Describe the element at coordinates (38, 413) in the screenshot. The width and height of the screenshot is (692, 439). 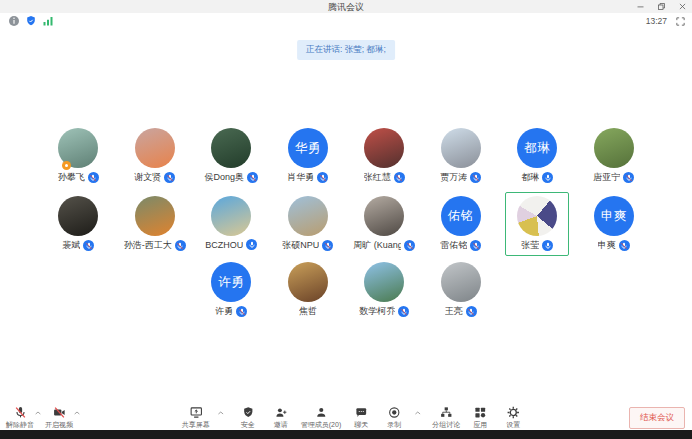
I see `toolbar-unmute-chevron` at that location.